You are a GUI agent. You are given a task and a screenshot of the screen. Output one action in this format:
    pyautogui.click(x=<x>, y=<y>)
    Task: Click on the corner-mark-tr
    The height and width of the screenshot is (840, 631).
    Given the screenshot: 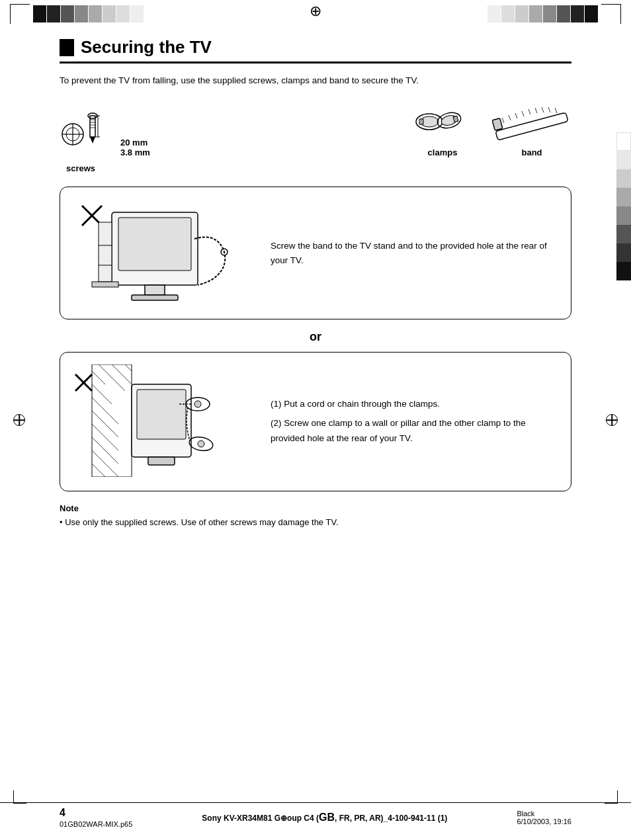 What is the action you would take?
    pyautogui.click(x=611, y=14)
    